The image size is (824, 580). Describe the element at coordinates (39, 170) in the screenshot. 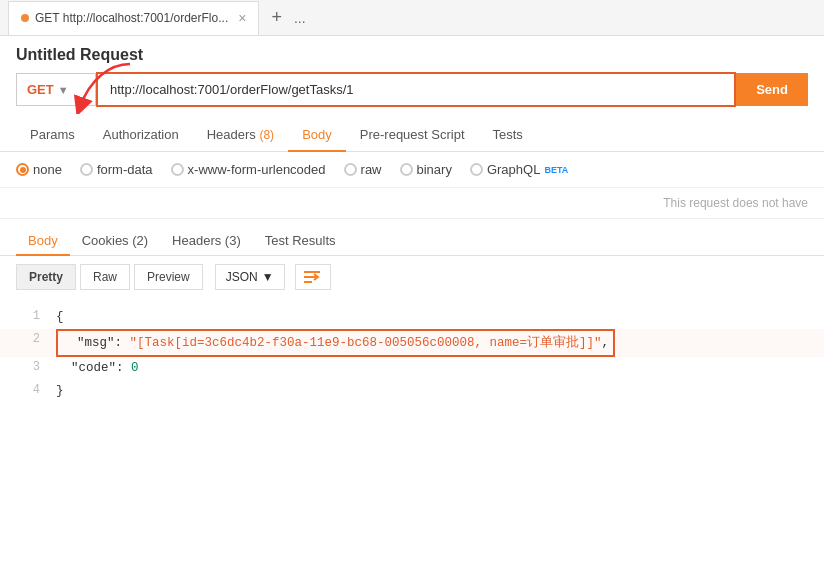

I see `body-none-option: none` at that location.